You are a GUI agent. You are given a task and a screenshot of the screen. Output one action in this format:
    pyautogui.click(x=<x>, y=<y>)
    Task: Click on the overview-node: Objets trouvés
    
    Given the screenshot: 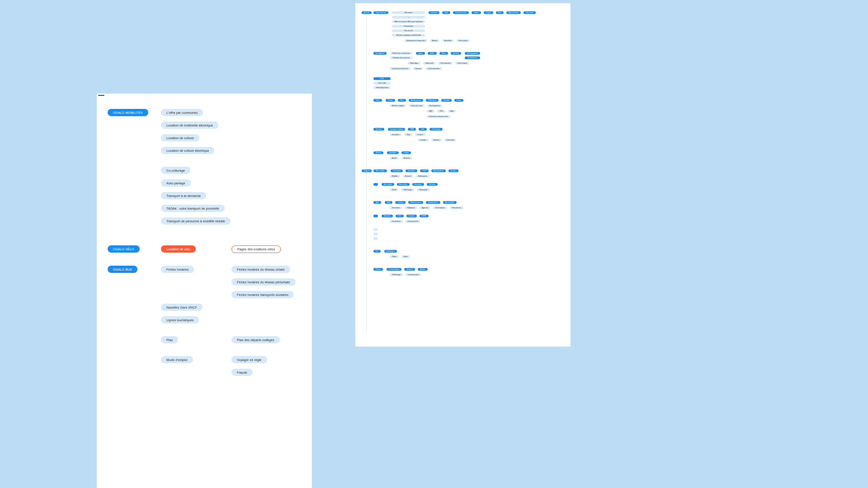 What is the action you would take?
    pyautogui.click(x=416, y=202)
    